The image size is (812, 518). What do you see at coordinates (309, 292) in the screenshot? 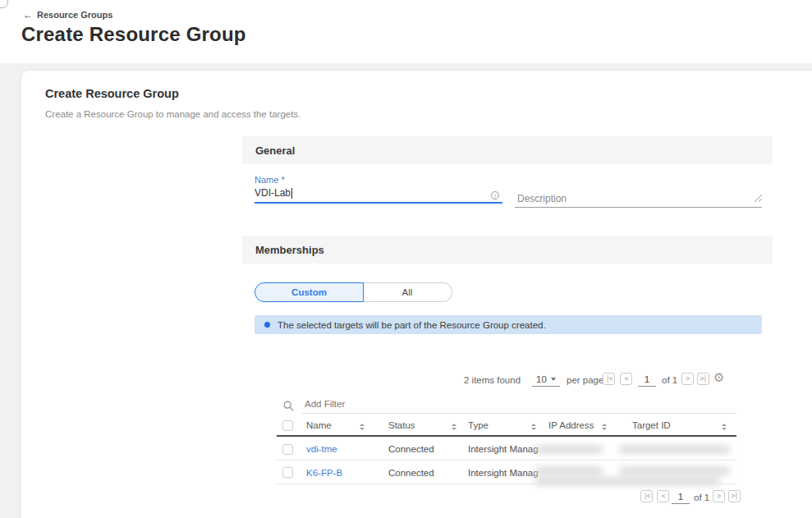
I see `membership-tab-custom: Custom` at bounding box center [309, 292].